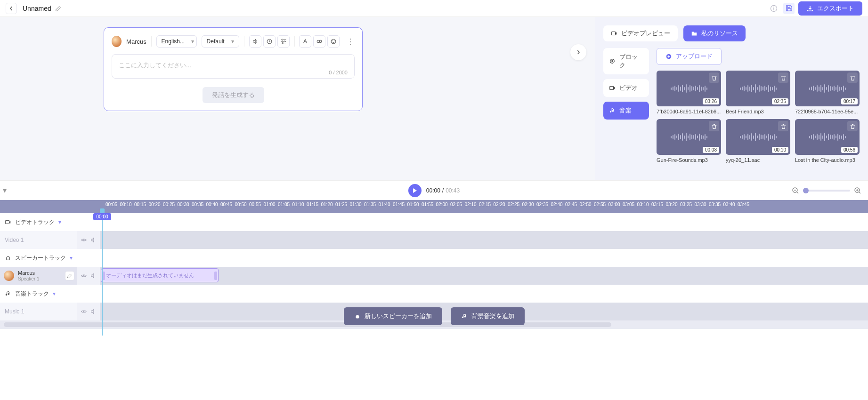 The height and width of the screenshot is (400, 868). What do you see at coordinates (528, 204) in the screenshot?
I see `ruler-tick: 02:30` at bounding box center [528, 204].